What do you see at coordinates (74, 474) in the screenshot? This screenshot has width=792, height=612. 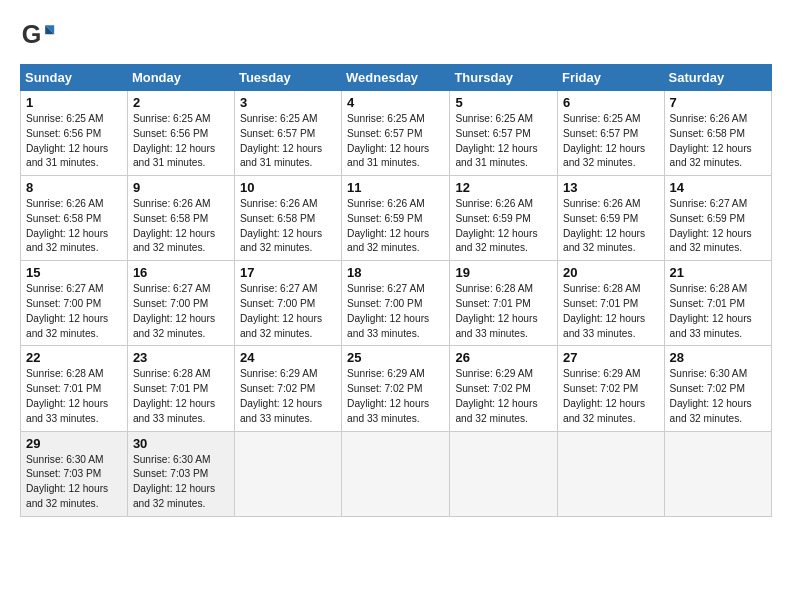 I see `calendar-cell: 29Sunrise: 6:30 AMSunset: 7:03 PMDayligh…` at bounding box center [74, 474].